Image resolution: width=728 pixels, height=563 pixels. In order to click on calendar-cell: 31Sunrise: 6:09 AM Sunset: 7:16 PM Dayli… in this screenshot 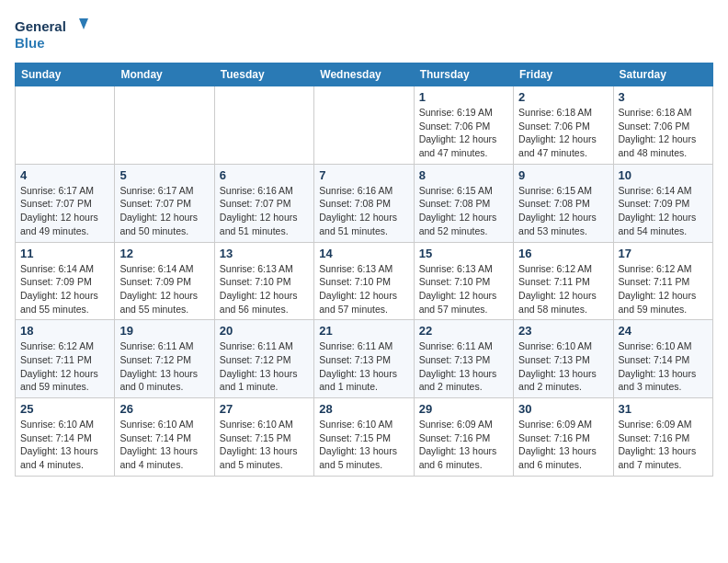, I will do `click(663, 438)`.